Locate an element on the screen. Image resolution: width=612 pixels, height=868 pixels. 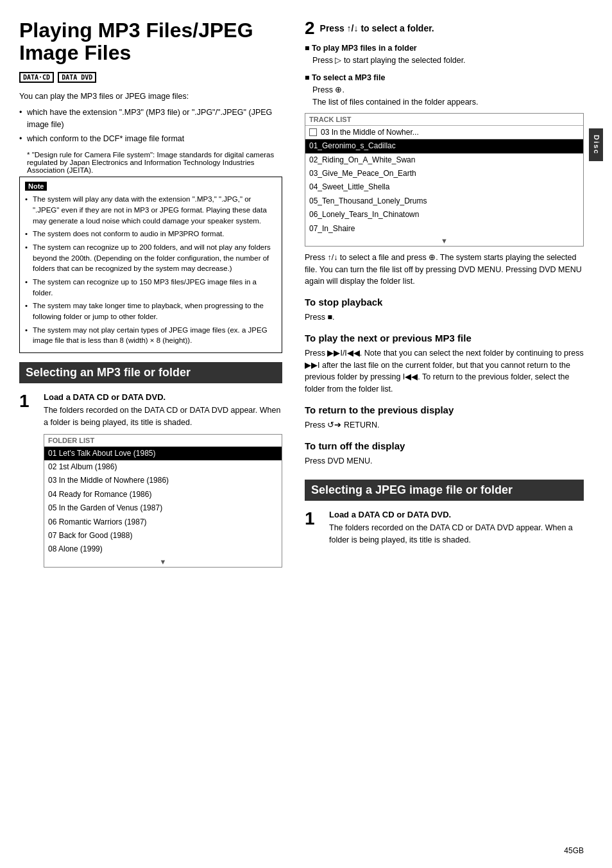
folder-list-item-1: 01 Let's Talk About Love (1985) is located at coordinates (163, 453).